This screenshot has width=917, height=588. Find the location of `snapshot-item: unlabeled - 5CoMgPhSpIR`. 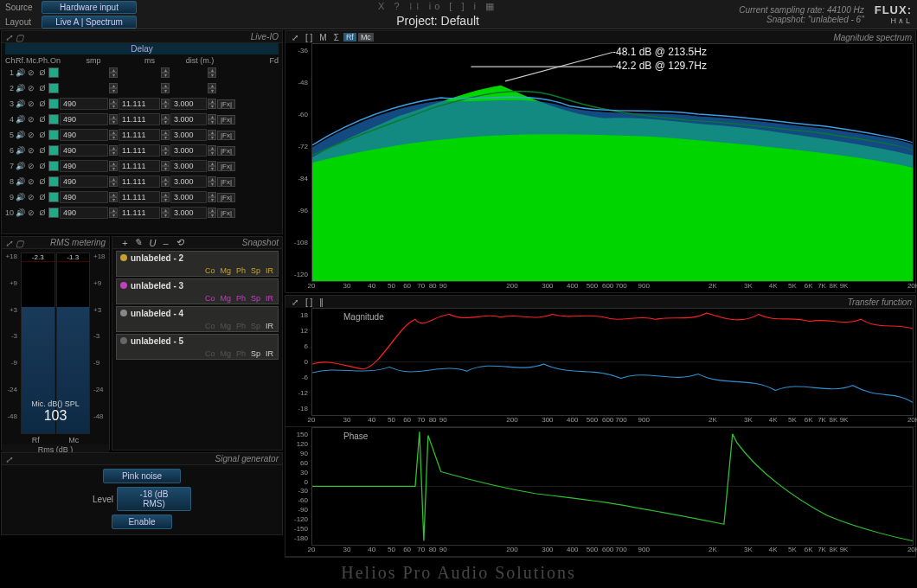

snapshot-item: unlabeled - 5CoMgPhSpIR is located at coordinates (197, 347).